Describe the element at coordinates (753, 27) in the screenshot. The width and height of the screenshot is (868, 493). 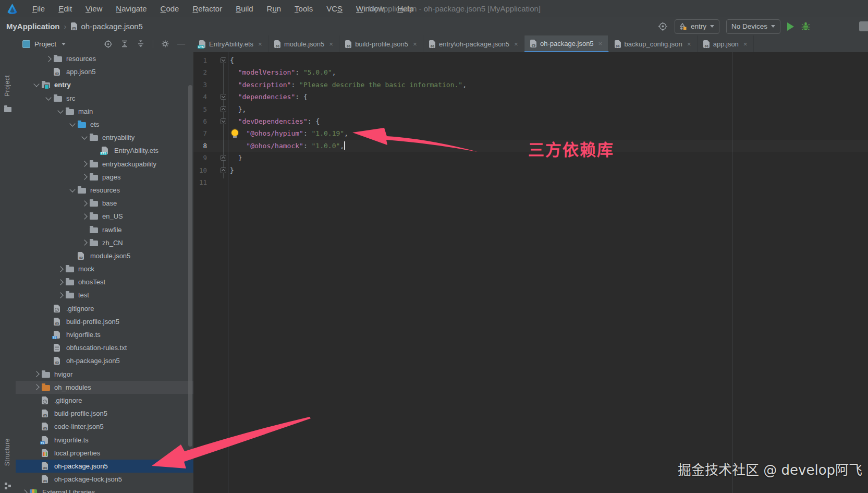
I see `device-selector: No Devices` at that location.